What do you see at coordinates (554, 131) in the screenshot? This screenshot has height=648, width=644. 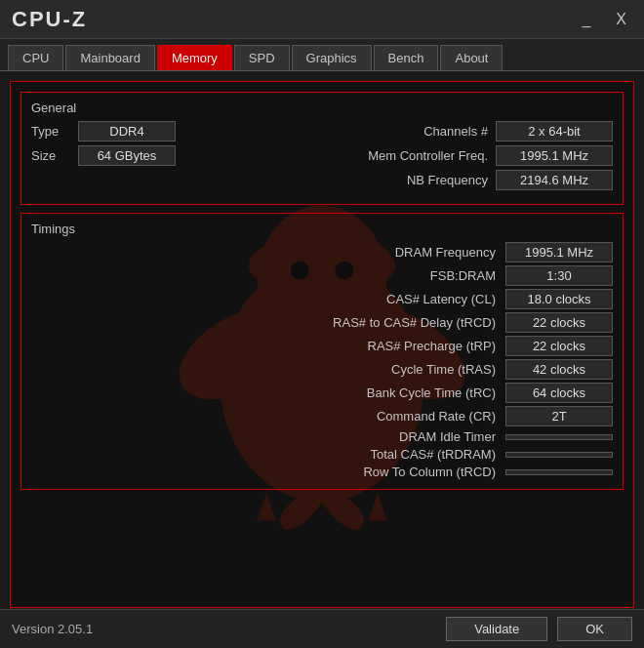 I see `channels-value: 2 x 64-bit` at bounding box center [554, 131].